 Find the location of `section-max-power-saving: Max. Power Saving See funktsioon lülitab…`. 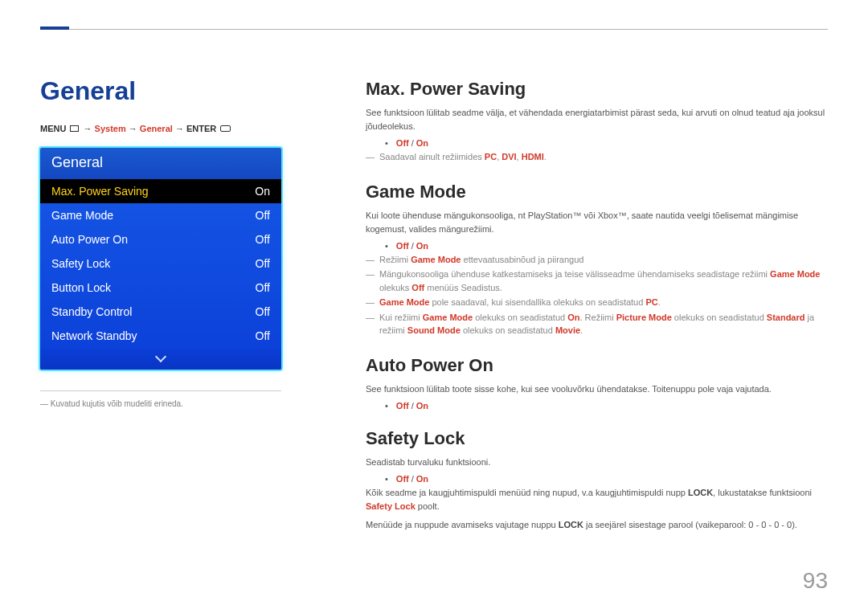

section-max-power-saving: Max. Power Saving See funktsioon lülitab… is located at coordinates (596, 121).